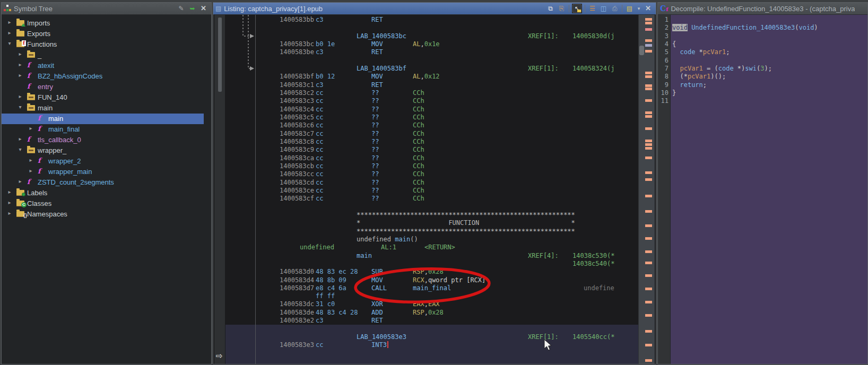  What do you see at coordinates (432, 256) in the screenshot?
I see `listing-row: mainXREF[4]:14038c530(*` at bounding box center [432, 256].